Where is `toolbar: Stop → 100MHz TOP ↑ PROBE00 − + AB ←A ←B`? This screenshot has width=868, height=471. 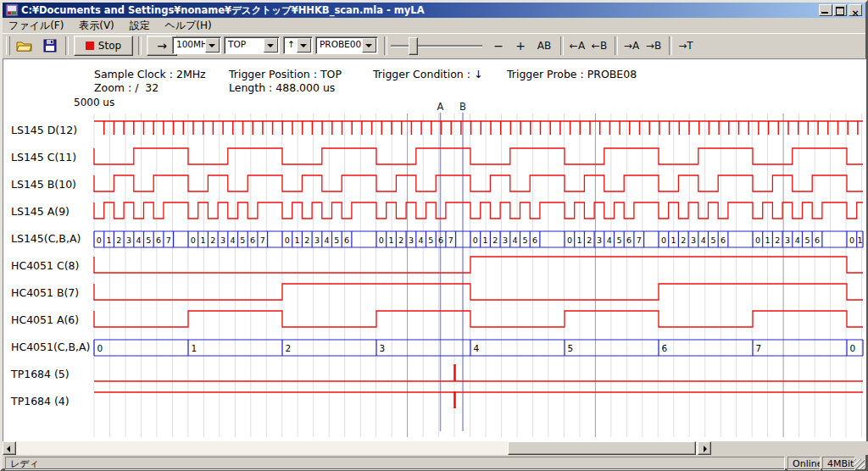
toolbar: Stop → 100MHz TOP ↑ PROBE00 − + AB ←A ←B is located at coordinates (434, 46).